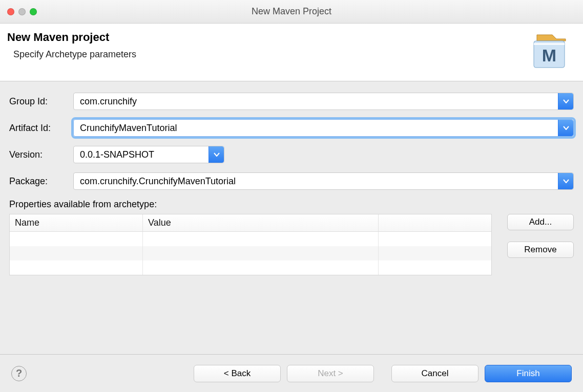 This screenshot has height=392, width=583. What do you see at coordinates (41, 181) in the screenshot?
I see `package-label: Package:` at bounding box center [41, 181].